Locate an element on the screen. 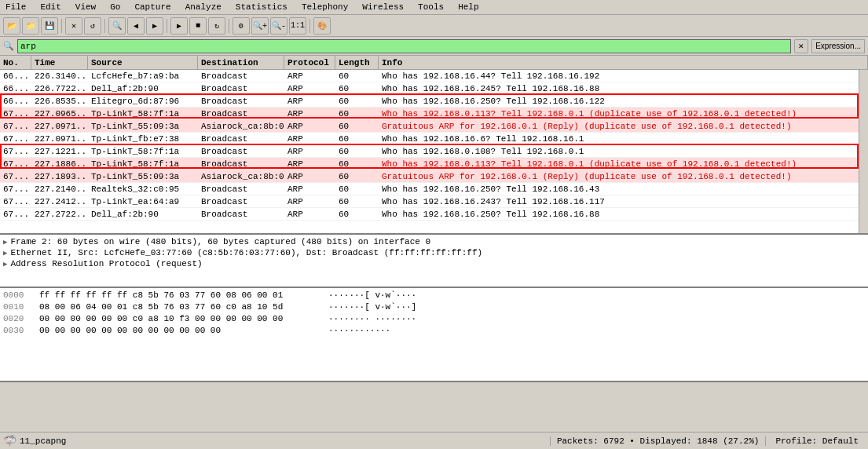 The width and height of the screenshot is (868, 449). hex-ascii: ·······[ v·w`···· is located at coordinates (372, 295).